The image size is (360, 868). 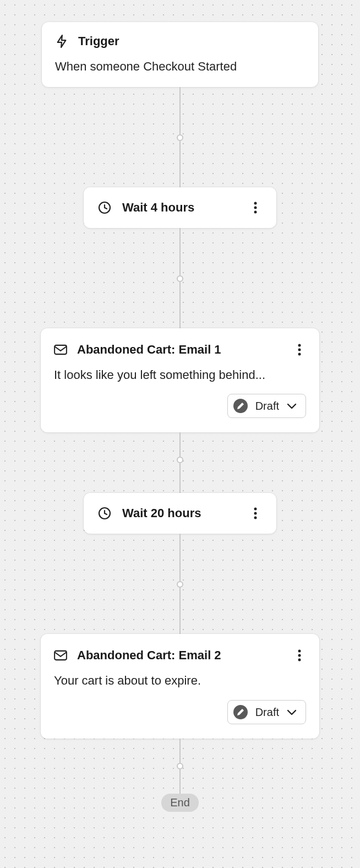 I want to click on email-subject: It looks like you left something behind.…, so click(x=180, y=375).